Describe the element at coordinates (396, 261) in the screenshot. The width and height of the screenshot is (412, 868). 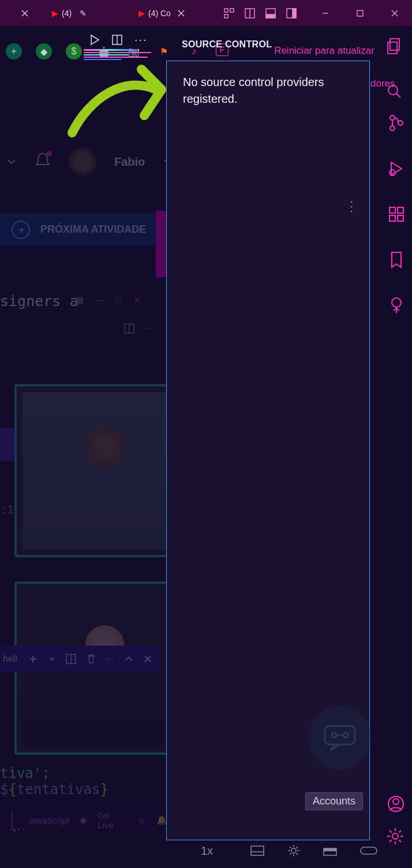
I see `bookmark-activity-icon` at that location.